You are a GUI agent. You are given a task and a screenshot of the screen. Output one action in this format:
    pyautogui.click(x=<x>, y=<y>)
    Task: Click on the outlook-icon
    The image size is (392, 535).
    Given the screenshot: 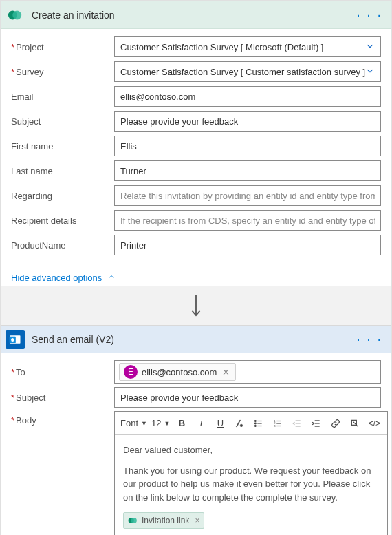 What is the action you would take?
    pyautogui.click(x=15, y=339)
    